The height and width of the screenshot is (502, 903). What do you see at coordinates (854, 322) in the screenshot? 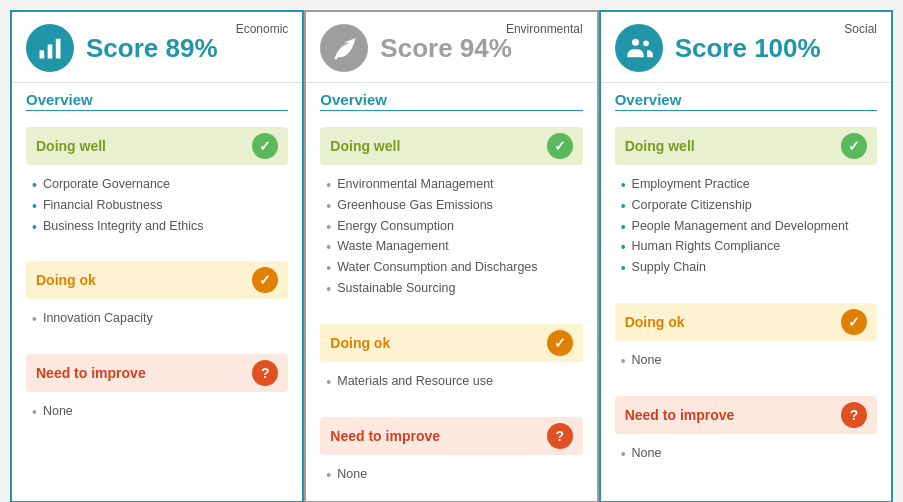
I see `status-icon-doing-ok-social: ✓` at bounding box center [854, 322].